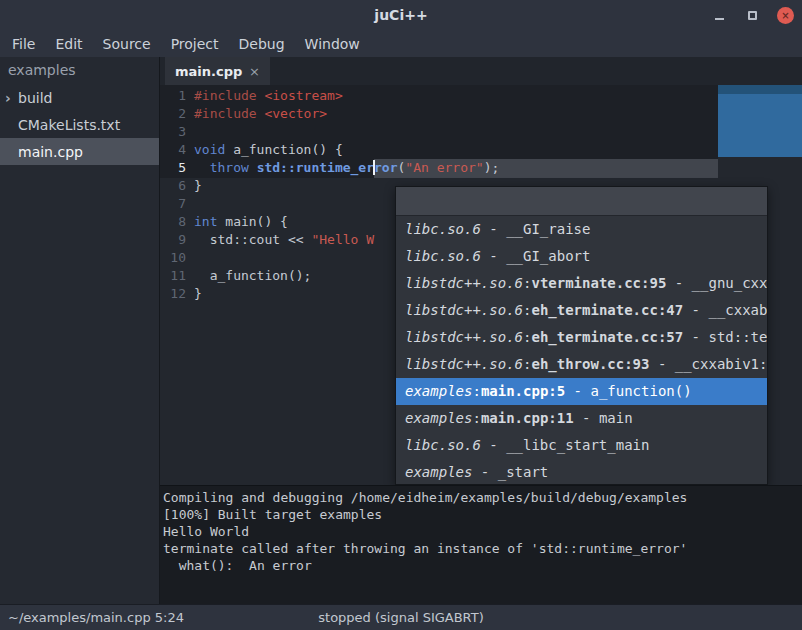  Describe the element at coordinates (80, 98) in the screenshot. I see `tree-item-build: ›build` at that location.